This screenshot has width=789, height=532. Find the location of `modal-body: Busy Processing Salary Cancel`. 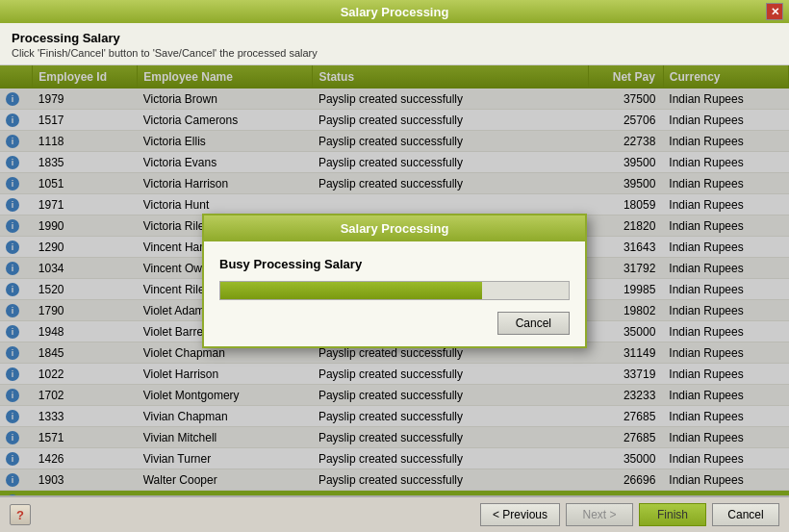

modal-body: Busy Processing Salary Cancel is located at coordinates (394, 294).